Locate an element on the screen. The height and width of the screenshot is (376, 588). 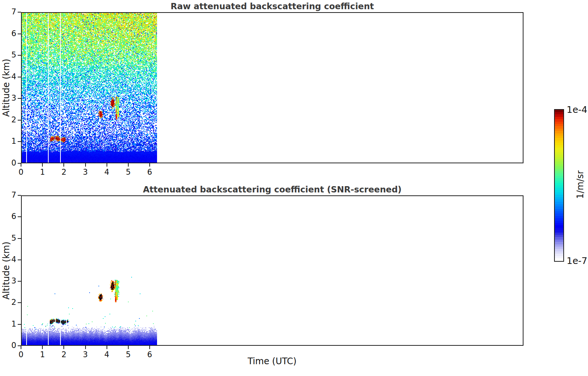
panel-title-raw: Raw attenuated backscattering coefficien… is located at coordinates (272, 6).